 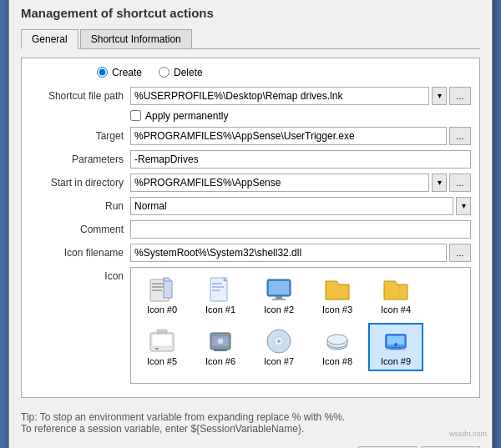 I want to click on start-in-directory-label: Start in directory, so click(x=80, y=183).